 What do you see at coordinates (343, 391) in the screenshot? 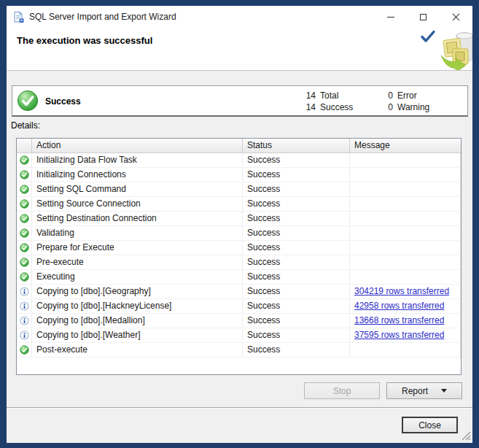
I see `stop-button-label: Stop` at bounding box center [343, 391].